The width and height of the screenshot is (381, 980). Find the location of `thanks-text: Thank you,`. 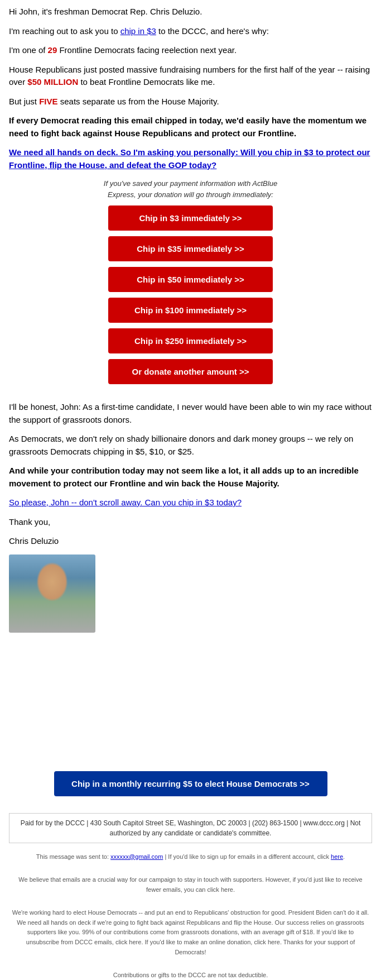

thanks-text: Thank you, is located at coordinates (191, 523).